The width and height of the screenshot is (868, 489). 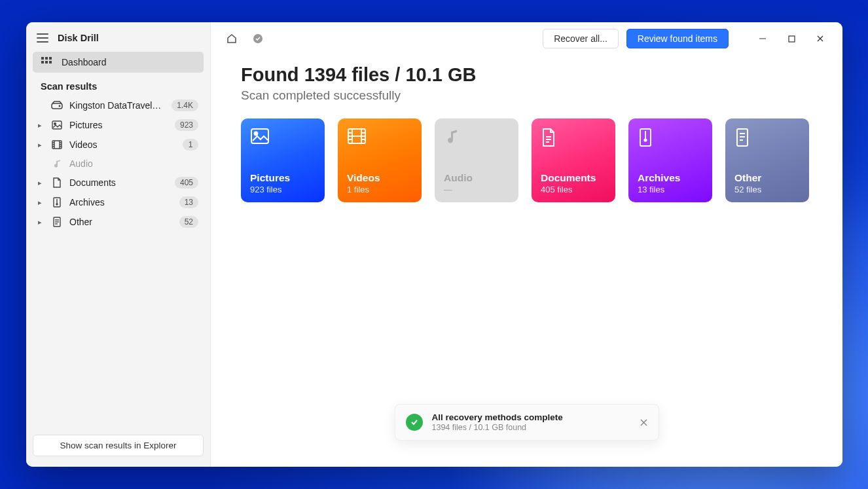 What do you see at coordinates (477, 160) in the screenshot?
I see `card-audio: Audio —` at bounding box center [477, 160].